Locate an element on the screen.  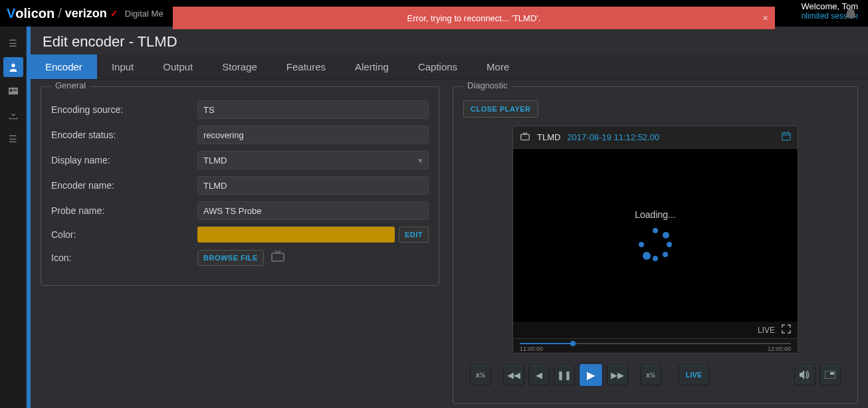
general-legend: General is located at coordinates (70, 85).